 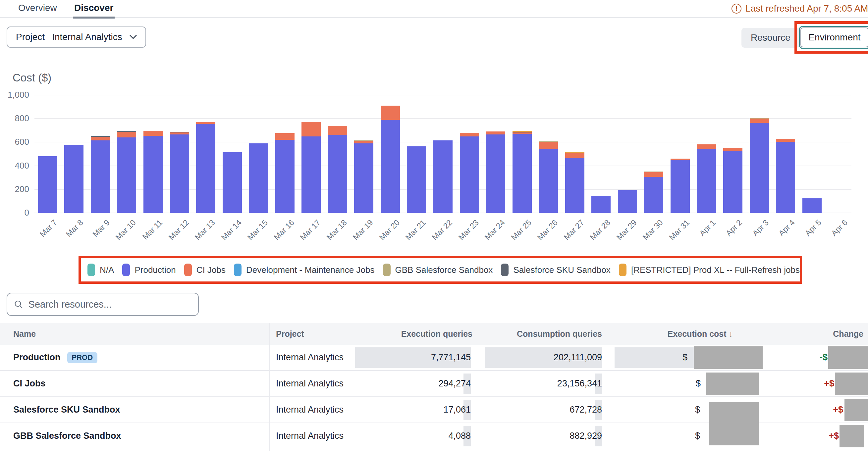 What do you see at coordinates (290, 334) in the screenshot?
I see `col-header-project: Project` at bounding box center [290, 334].